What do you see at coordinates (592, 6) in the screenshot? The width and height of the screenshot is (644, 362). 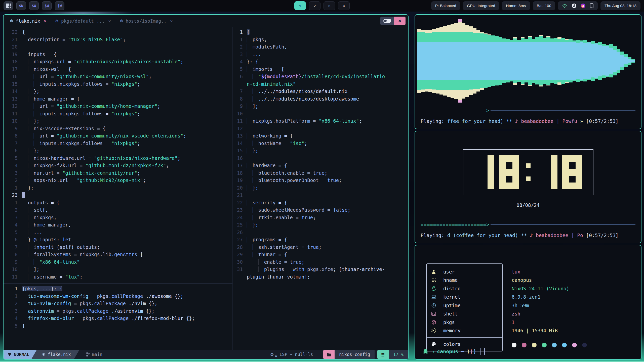 I see `tablet-icon` at bounding box center [592, 6].